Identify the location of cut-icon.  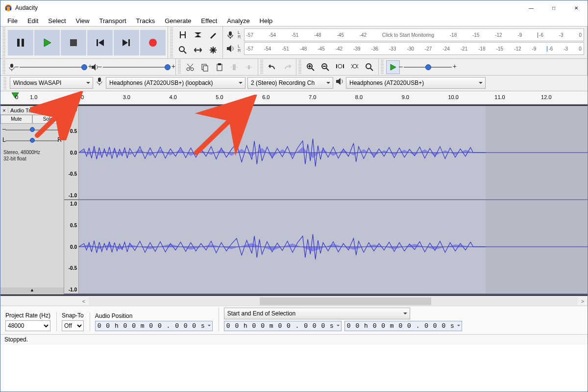
(190, 67).